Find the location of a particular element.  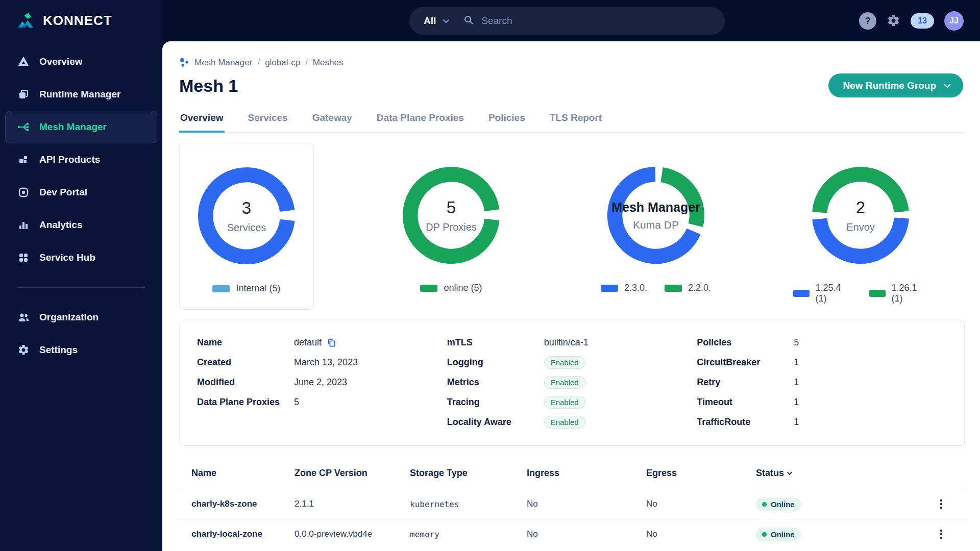

tab-gateway: Gateway is located at coordinates (332, 120).